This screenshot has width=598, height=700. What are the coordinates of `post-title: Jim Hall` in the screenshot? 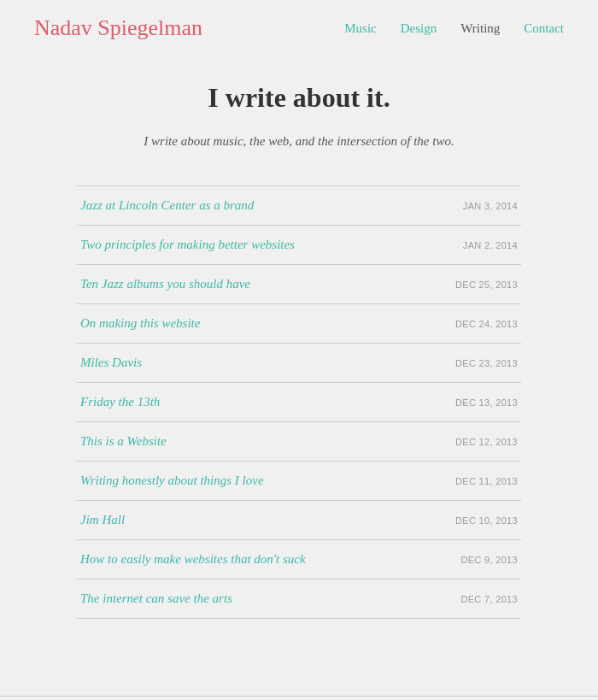 It's located at (103, 520).